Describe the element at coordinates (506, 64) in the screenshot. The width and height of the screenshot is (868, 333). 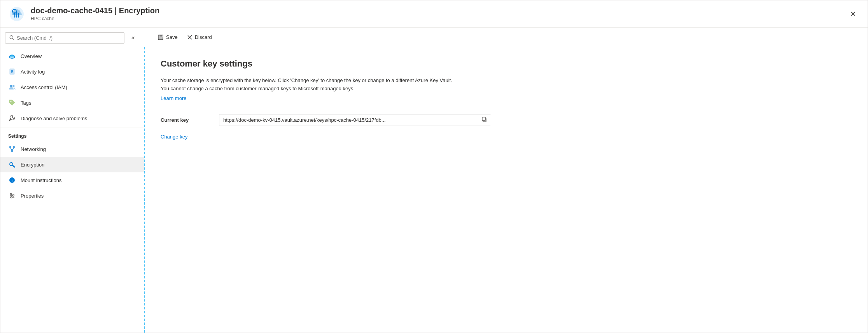
I see `page-title: Customer key settings` at that location.